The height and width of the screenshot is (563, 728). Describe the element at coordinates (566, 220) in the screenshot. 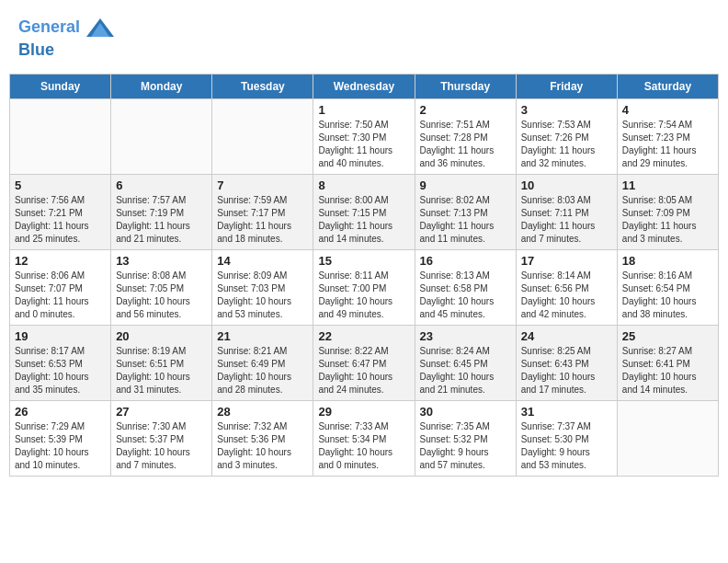

I see `day-info: Sunrise: 8:03 AM Sunset: 7:11 PM Dayligh…` at that location.